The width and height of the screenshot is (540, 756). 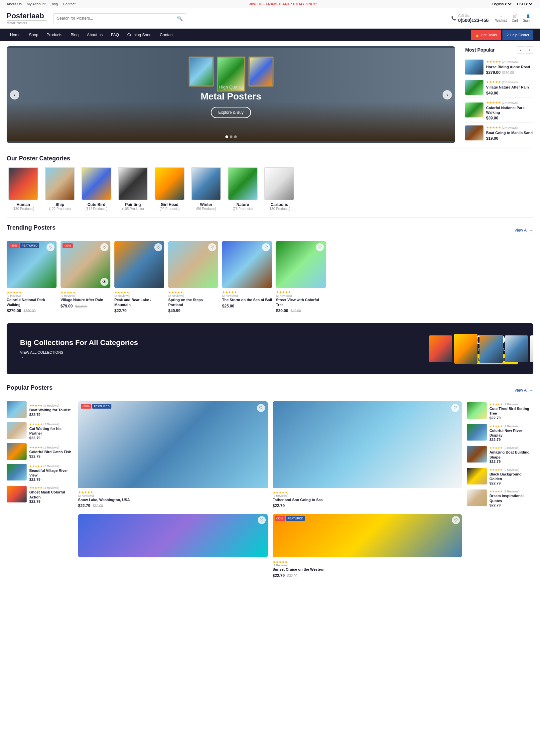 I want to click on jelly-wishlist-button: ♡, so click(x=262, y=520).